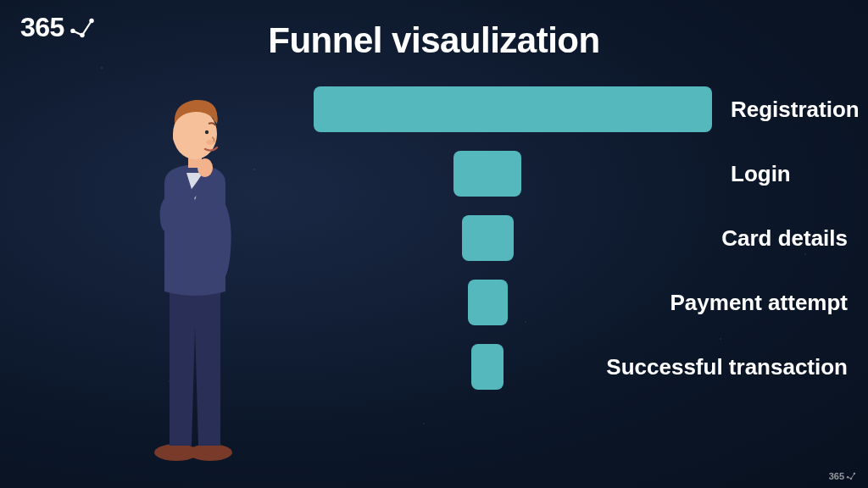  Describe the element at coordinates (581, 174) in the screenshot. I see `funnel-step: Login` at that location.